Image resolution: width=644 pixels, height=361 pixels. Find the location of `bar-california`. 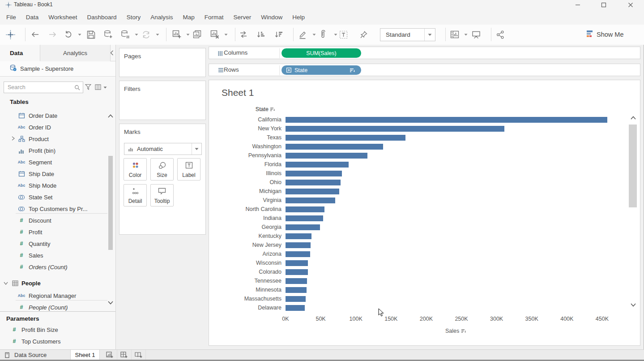

bar-california is located at coordinates (447, 120).